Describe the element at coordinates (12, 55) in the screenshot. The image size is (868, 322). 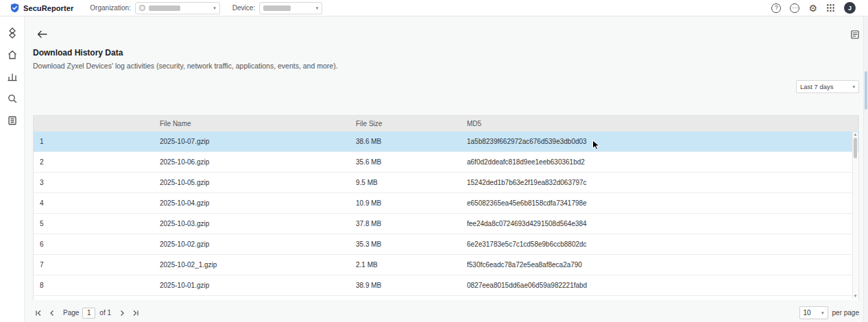
I see `home-icon` at that location.